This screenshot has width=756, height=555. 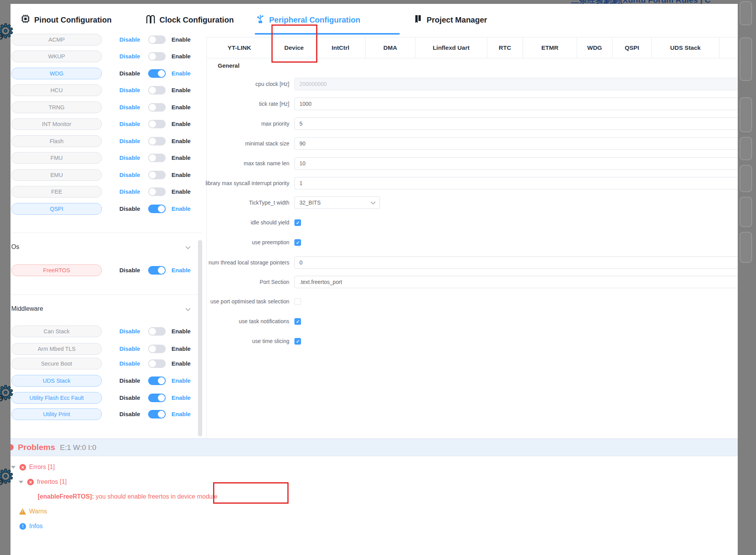 What do you see at coordinates (451, 47) in the screenshot?
I see `tab-linflexd-uart: Linflexd Uart` at bounding box center [451, 47].